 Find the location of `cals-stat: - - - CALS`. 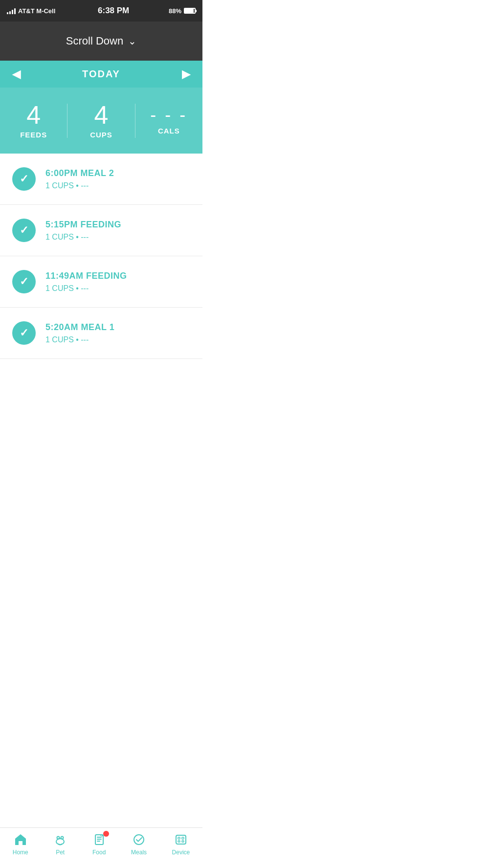

cals-stat: - - - CALS is located at coordinates (169, 120).